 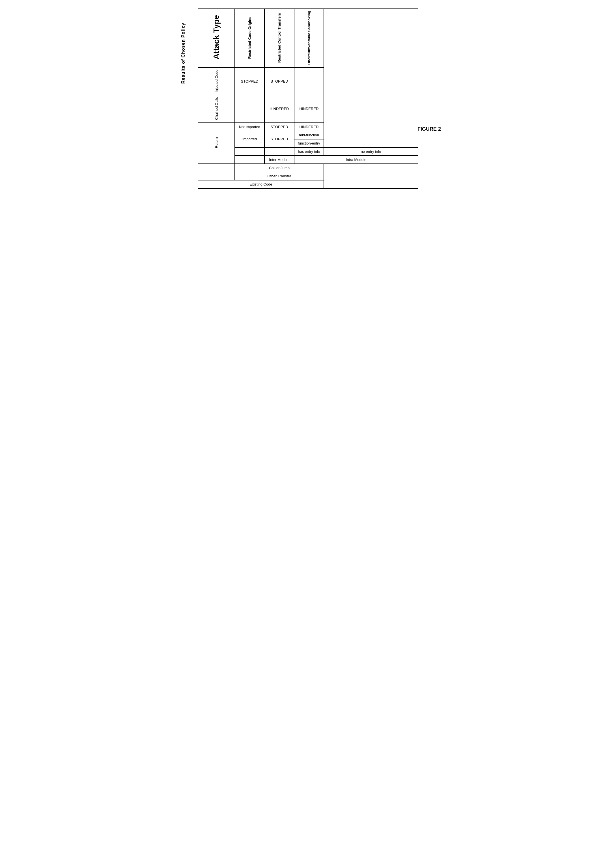 I want to click on injected-rct-value: STOPPED, so click(x=280, y=81).